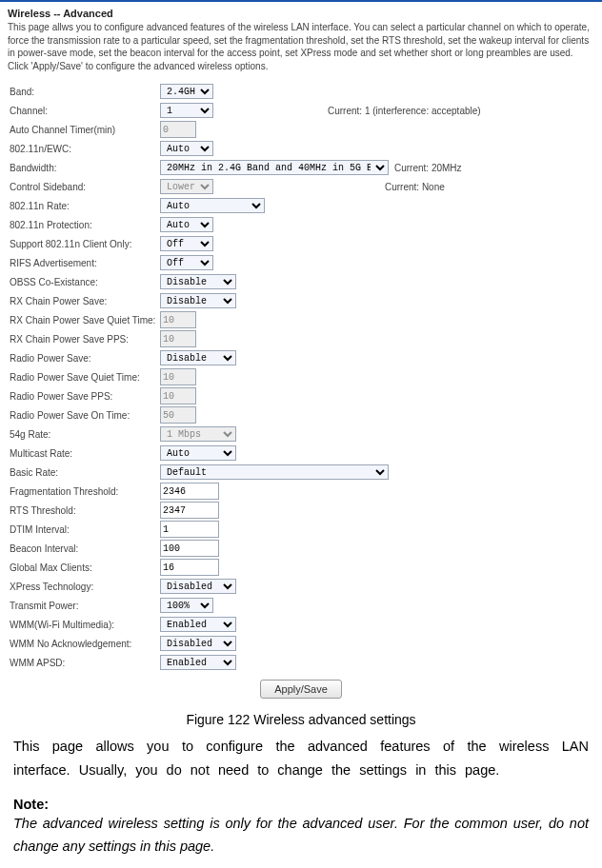 This screenshot has height=868, width=602. Describe the element at coordinates (301, 244) in the screenshot. I see `row-nclientonly: Support 802.11n Client Only: Off` at that location.